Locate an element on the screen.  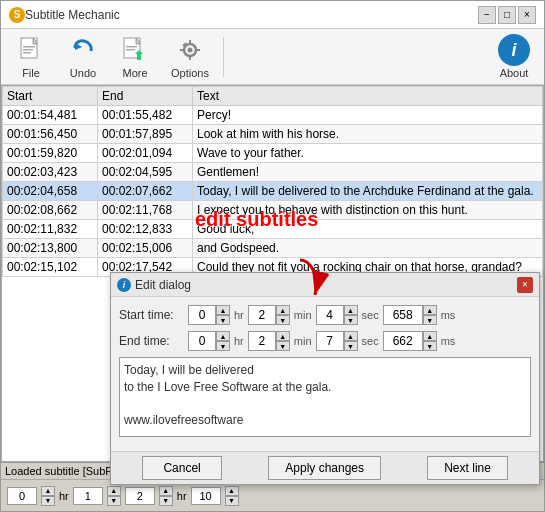
start-time-label: Start time: is located at coordinates (152, 315).